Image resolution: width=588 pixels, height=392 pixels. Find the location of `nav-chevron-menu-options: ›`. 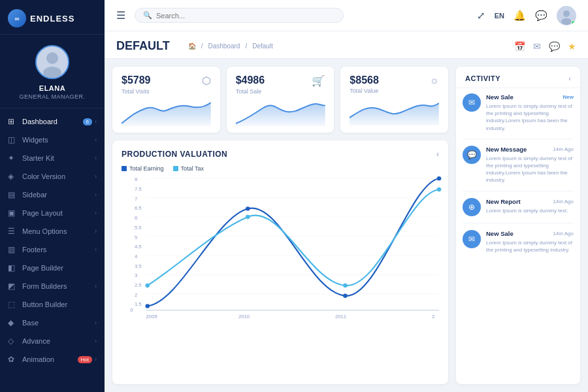

nav-chevron-menu-options: › is located at coordinates (95, 231).